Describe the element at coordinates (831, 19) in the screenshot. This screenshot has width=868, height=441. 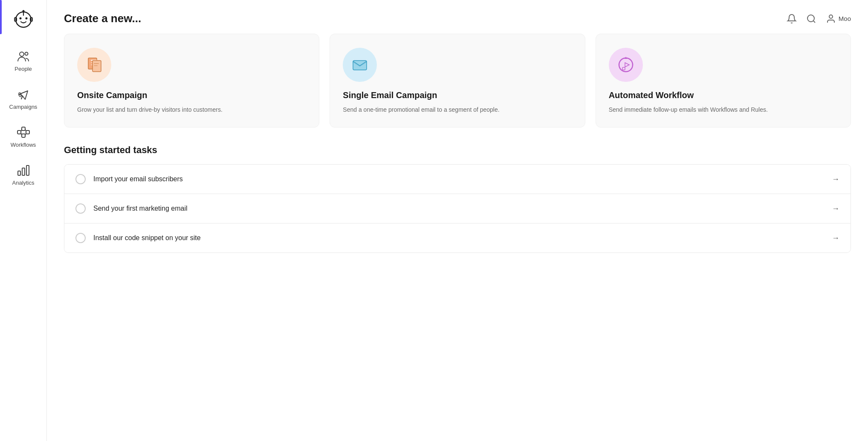
I see `user-icon` at that location.